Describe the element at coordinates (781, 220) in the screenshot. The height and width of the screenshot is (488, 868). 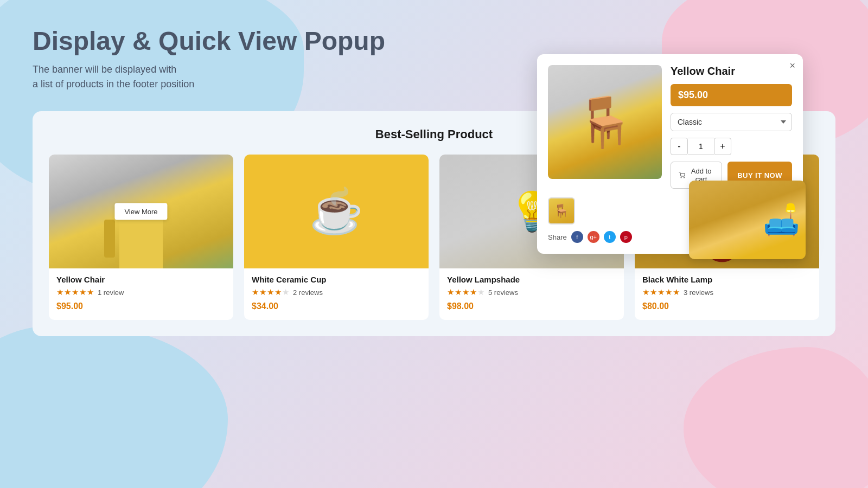
I see `bottom-image-visual: 🛋️` at that location.